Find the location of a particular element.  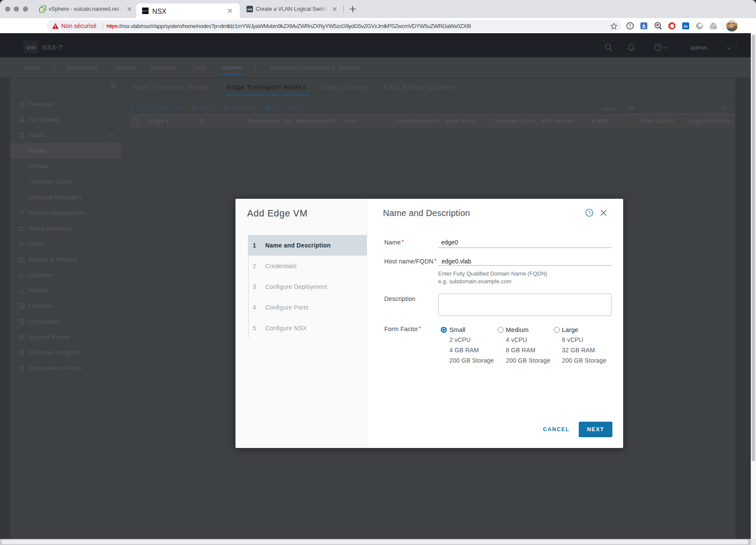

add-edge-vm-button: ADD EDGE VM is located at coordinates (156, 109).